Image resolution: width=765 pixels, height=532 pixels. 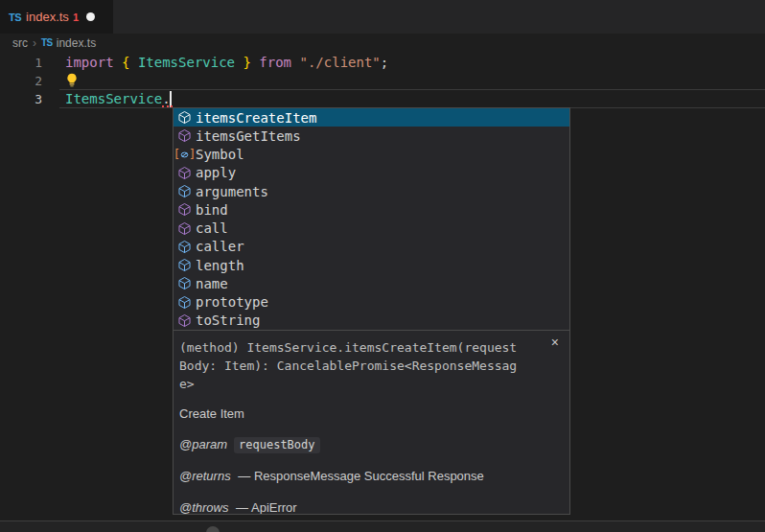 I want to click on suggest-item: prototype, so click(x=372, y=303).